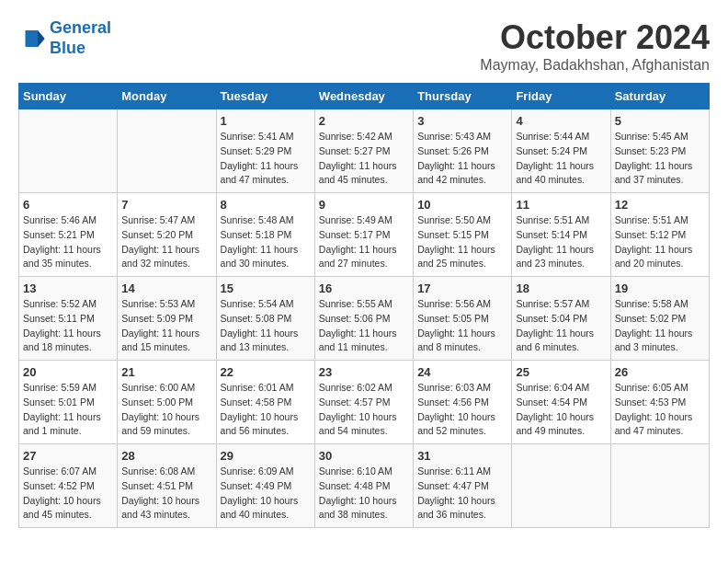  What do you see at coordinates (462, 326) in the screenshot?
I see `day-info: Sunrise: 5:56 AM Sunset: 5:05 PM Dayligh…` at bounding box center [462, 326].